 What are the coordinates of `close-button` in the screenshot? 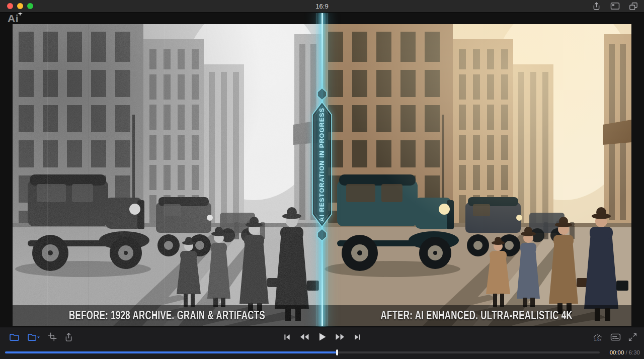 It's located at (10, 6).